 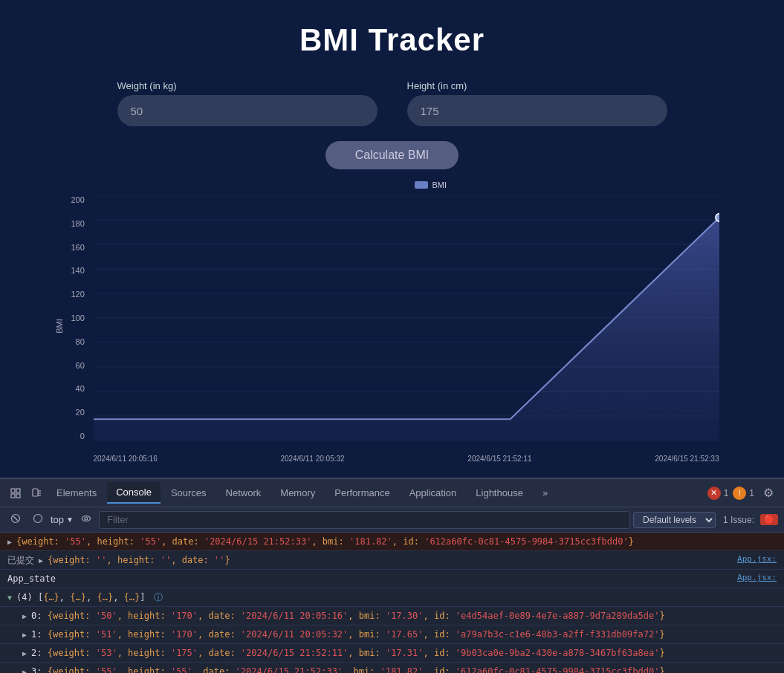 I want to click on error-badge: ✕, so click(x=714, y=493).